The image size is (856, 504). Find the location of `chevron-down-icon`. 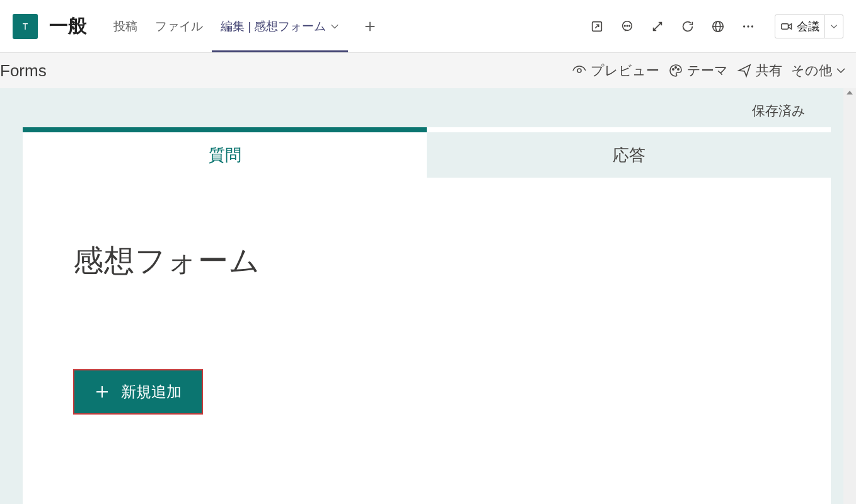

chevron-down-icon is located at coordinates (335, 26).